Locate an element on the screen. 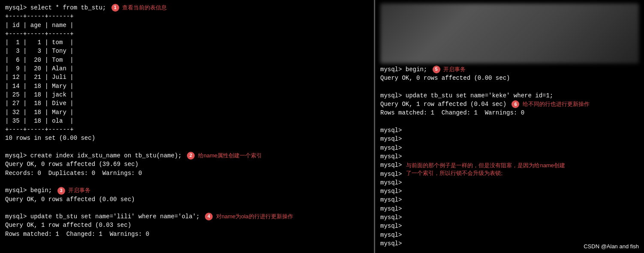  update-command-right: mysql> update tb_stu set name='keke' whe… is located at coordinates (509, 96).